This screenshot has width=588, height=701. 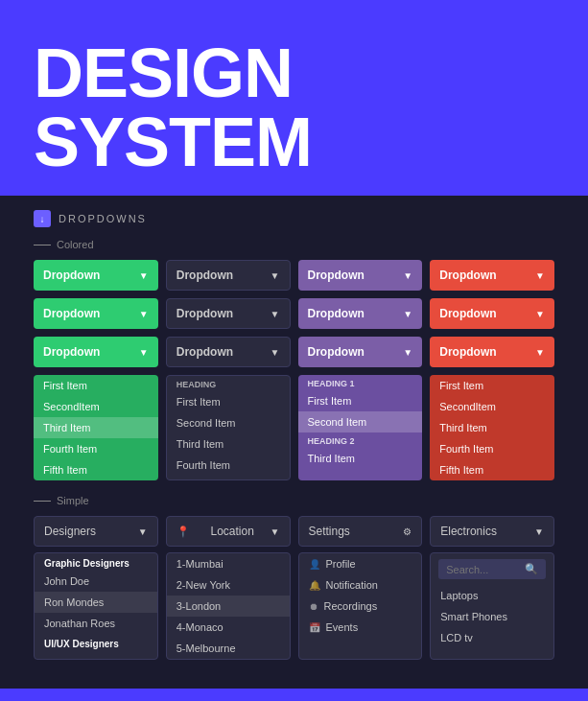 What do you see at coordinates (361, 352) in the screenshot?
I see `dropdown-purple-3: Dropdown ▼` at bounding box center [361, 352].